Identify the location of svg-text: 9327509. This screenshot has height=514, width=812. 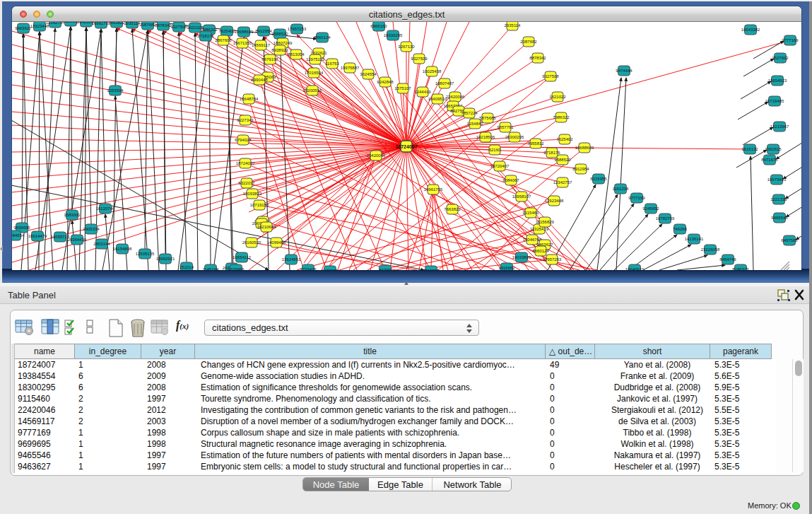
(419, 59).